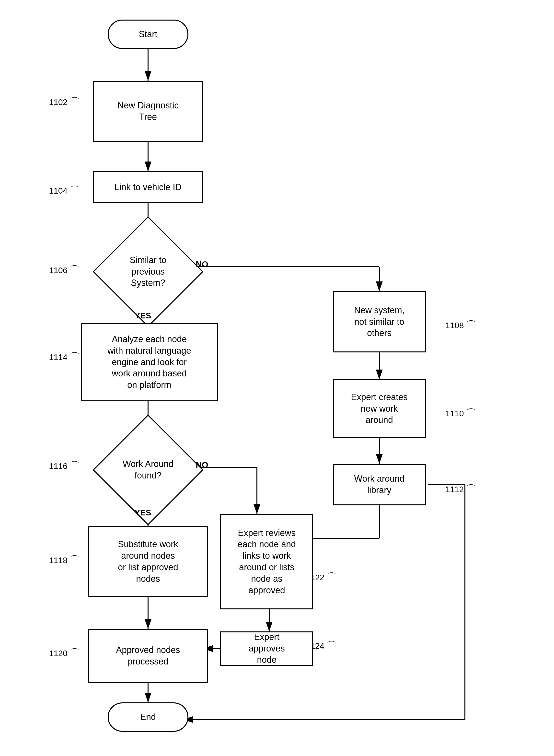  What do you see at coordinates (64, 653) in the screenshot?
I see `ref-1120: 1120 ⌒` at bounding box center [64, 653].